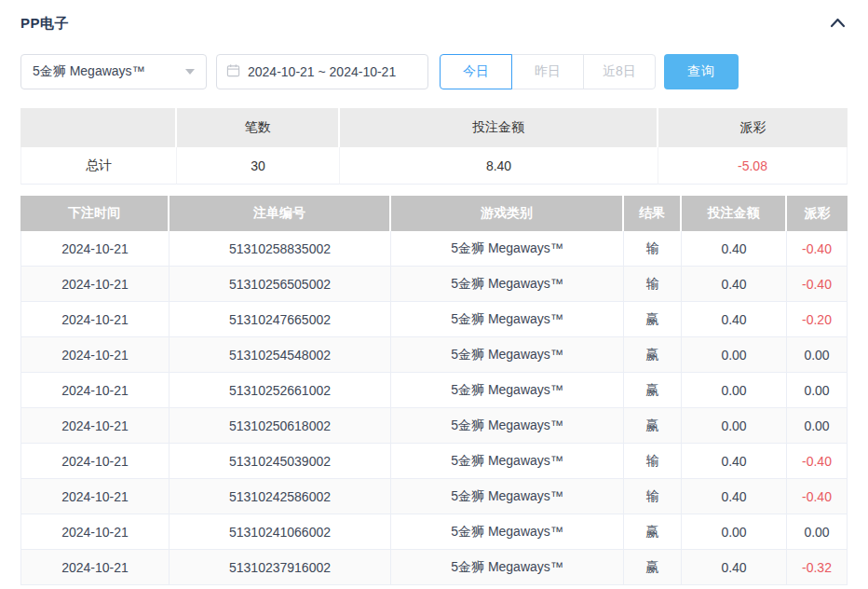 This screenshot has height=589, width=868. I want to click on table-row: 2024-10-21513102545480025金狮 Megaways™赢0.…, so click(434, 355).